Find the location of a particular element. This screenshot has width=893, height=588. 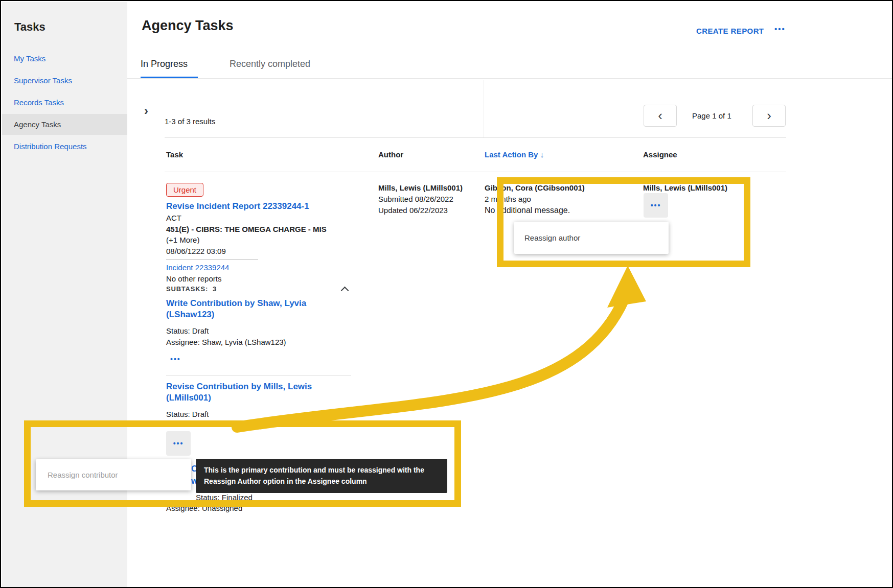

subtask-more-icon: ••• is located at coordinates (176, 359).